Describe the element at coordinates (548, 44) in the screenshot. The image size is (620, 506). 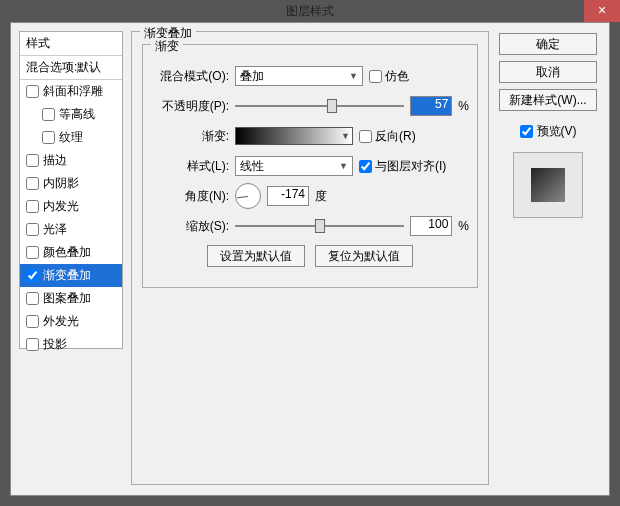
I see `ok-button: 确定` at that location.